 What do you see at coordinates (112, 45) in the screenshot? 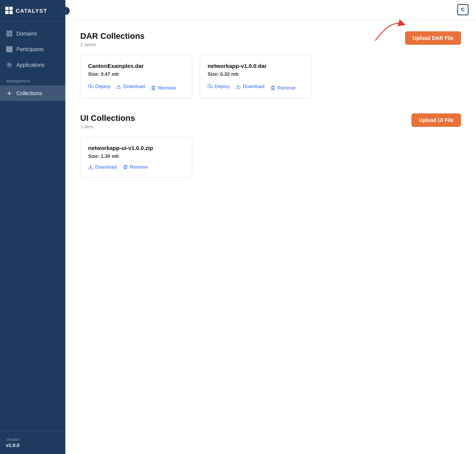
I see `dar-section-count: 2 items` at bounding box center [112, 45].